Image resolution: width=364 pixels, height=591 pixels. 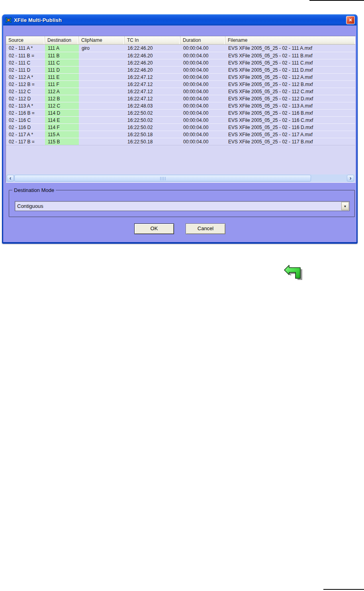 What do you see at coordinates (290, 135) in the screenshot?
I see `cell-filename: EVS XFile 2005_05_25 - 02 - 117 A.mxf` at bounding box center [290, 135].